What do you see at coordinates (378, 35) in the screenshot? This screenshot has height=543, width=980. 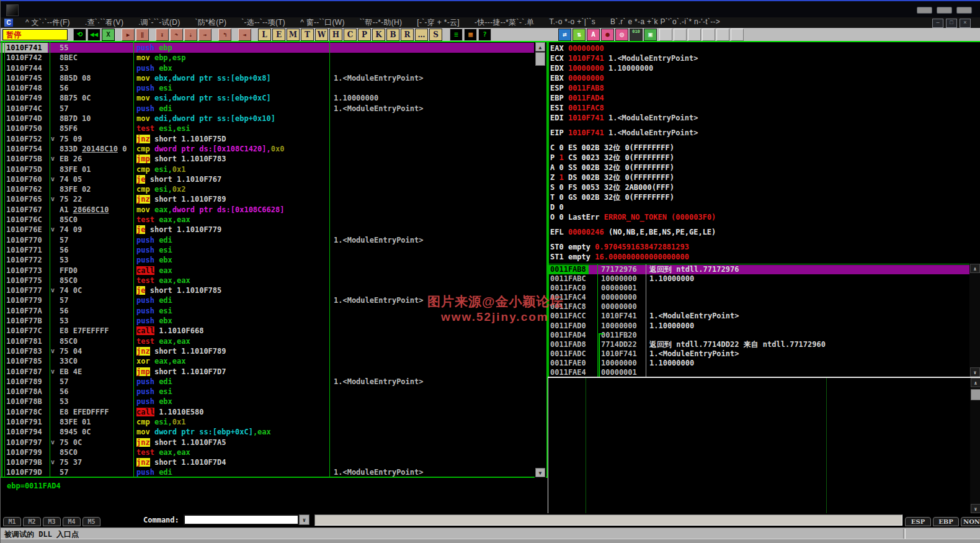 I see `callstack-window-button: K` at bounding box center [378, 35].